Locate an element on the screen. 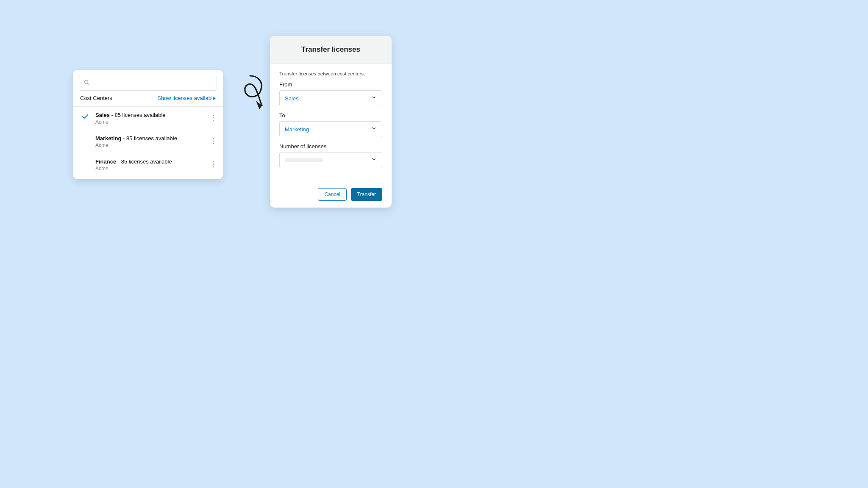 The width and height of the screenshot is (868, 488). to-value: Marketing is located at coordinates (297, 130).